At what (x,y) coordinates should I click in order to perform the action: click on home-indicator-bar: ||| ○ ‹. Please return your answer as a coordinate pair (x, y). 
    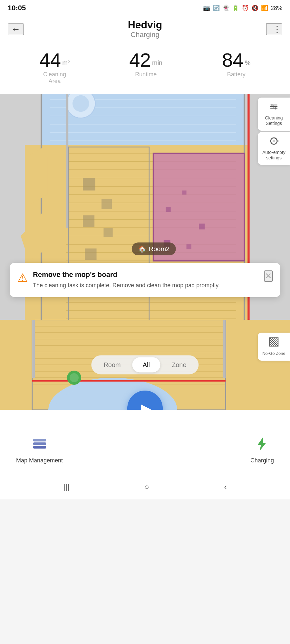
    Looking at the image, I should click on (145, 487).